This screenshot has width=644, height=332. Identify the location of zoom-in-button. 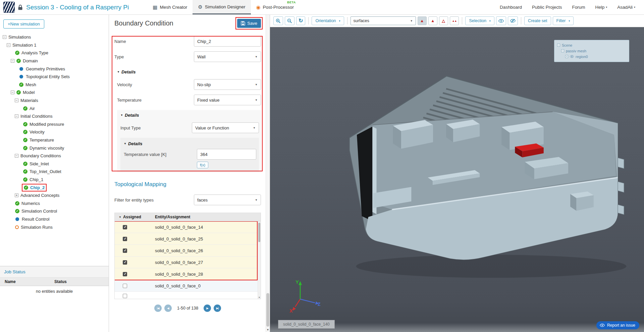
(278, 21).